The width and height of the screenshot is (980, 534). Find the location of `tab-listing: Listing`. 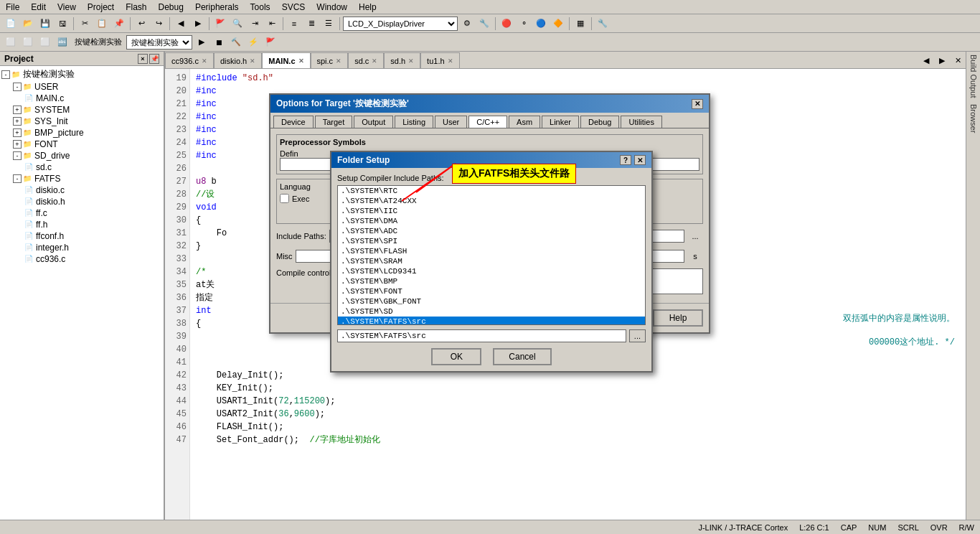

tab-listing: Listing is located at coordinates (414, 122).